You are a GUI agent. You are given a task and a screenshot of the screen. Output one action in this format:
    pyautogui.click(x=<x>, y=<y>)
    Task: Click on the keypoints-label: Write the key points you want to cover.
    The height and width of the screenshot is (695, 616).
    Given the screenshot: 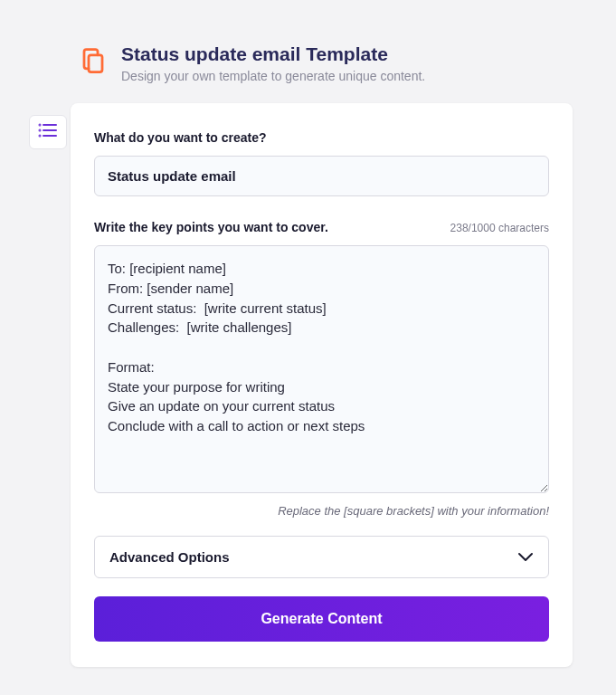 What is the action you would take?
    pyautogui.click(x=212, y=227)
    